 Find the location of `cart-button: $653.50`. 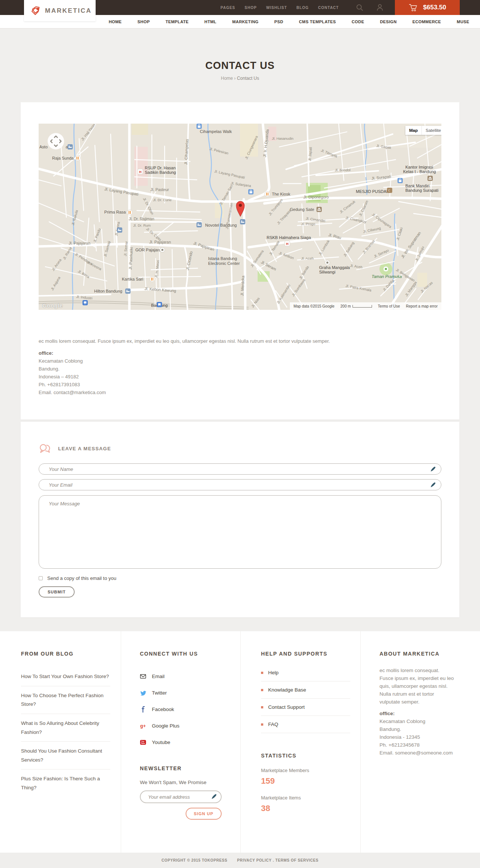

cart-button: $653.50 is located at coordinates (428, 7).